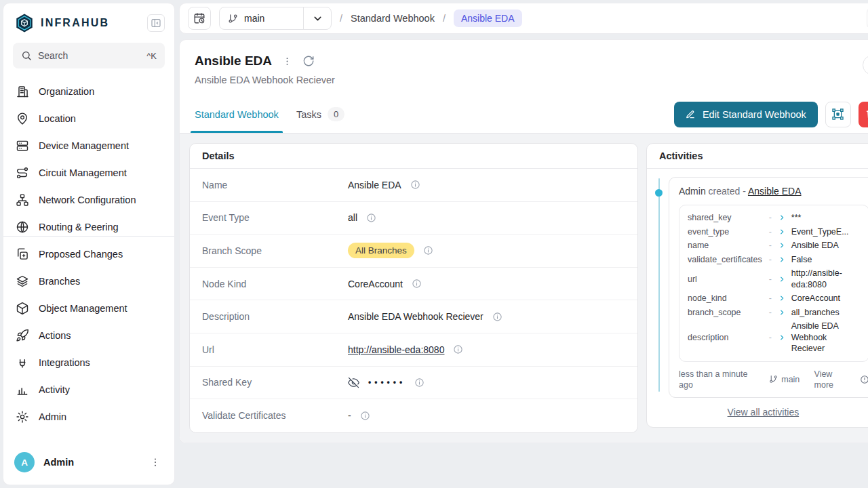  I want to click on detail-label: Validate Certificates, so click(275, 415).